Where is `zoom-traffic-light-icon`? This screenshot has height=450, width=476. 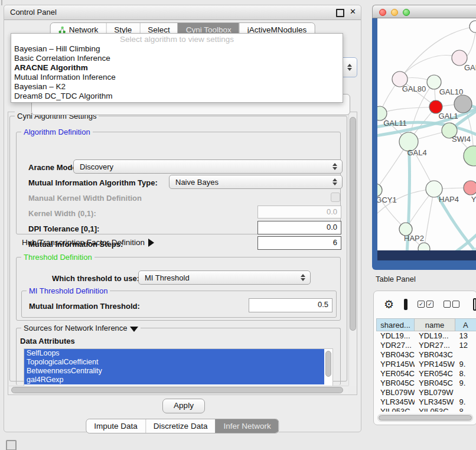
zoom-traffic-light-icon is located at coordinates (406, 12).